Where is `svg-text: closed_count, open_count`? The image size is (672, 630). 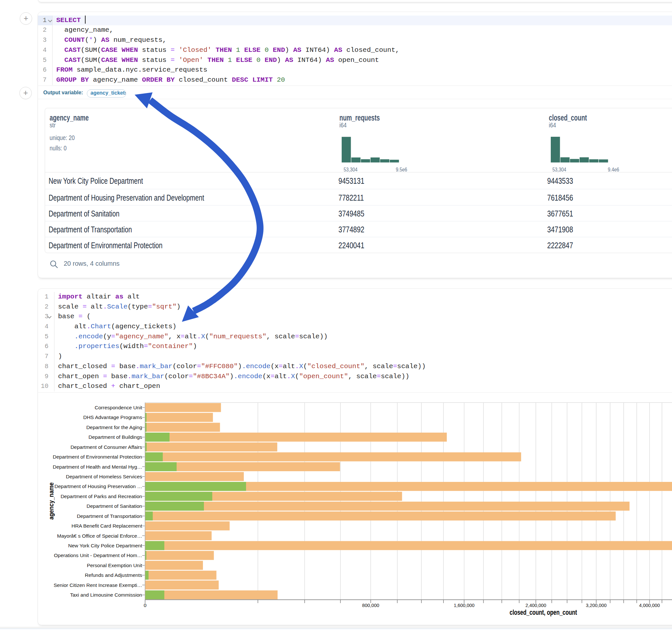 svg-text: closed_count, open_count is located at coordinates (544, 612).